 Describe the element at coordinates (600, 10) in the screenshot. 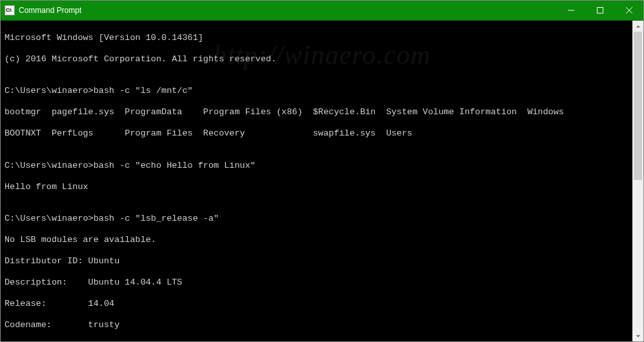

I see `maximize-button` at that location.